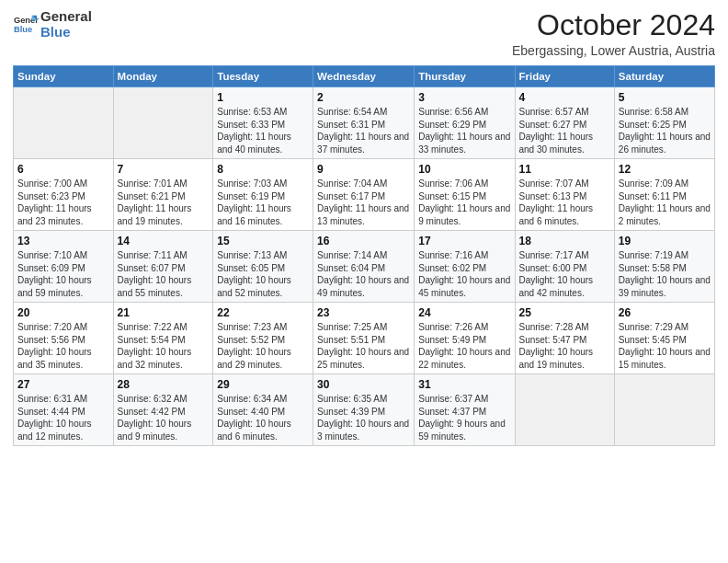 The width and height of the screenshot is (728, 563). What do you see at coordinates (364, 202) in the screenshot?
I see `day-info: Sunrise: 7:04 AMSunset: 6:17 PMDaylight:…` at bounding box center [364, 202].